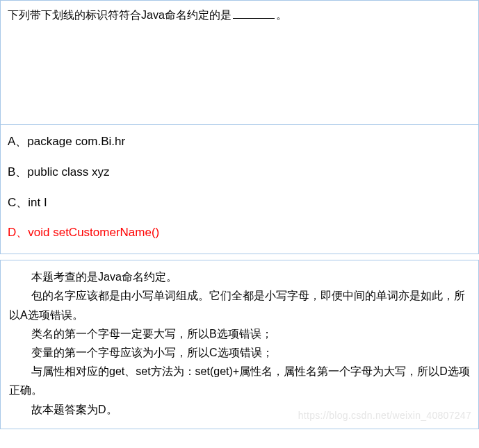  I want to click on option-a: A、package com.Bi.hr, so click(239, 142).